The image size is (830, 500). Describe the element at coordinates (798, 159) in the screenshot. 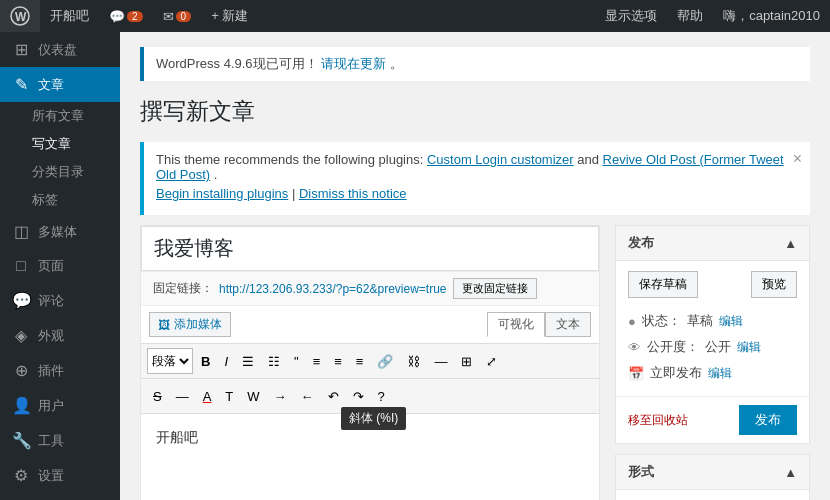

I see `notice-dismiss-button: ×` at that location.